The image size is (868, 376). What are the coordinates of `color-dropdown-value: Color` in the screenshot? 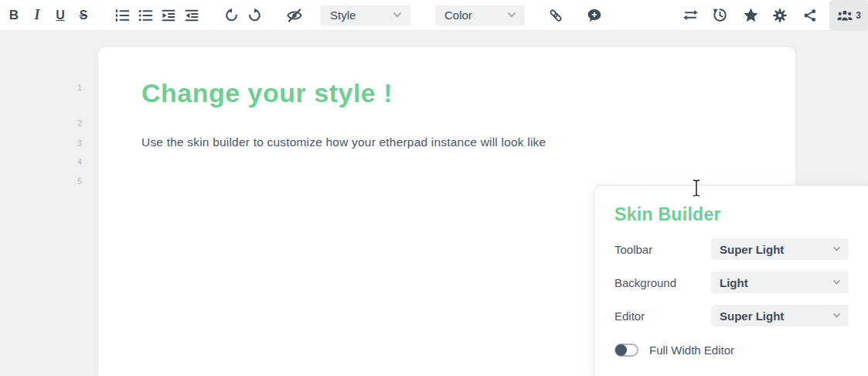 It's located at (458, 15).